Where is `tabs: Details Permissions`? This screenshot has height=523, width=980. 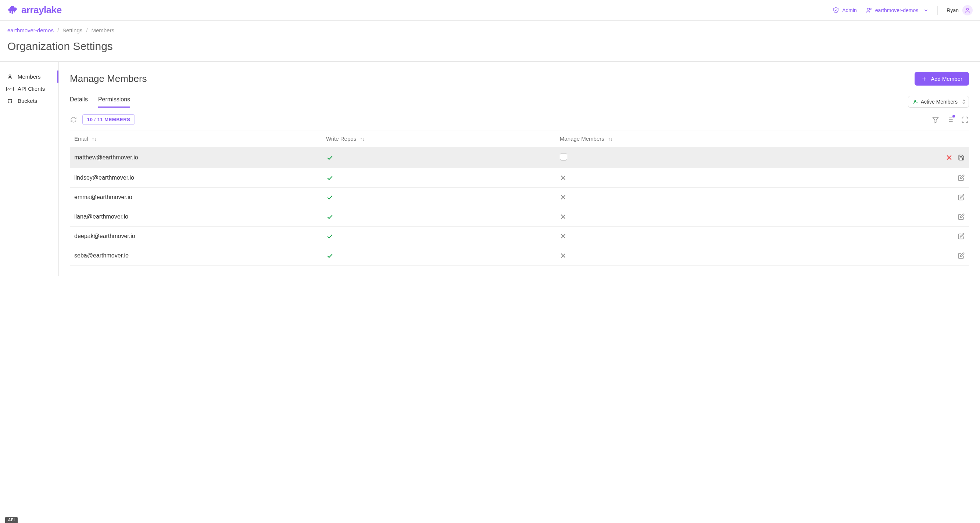 tabs: Details Permissions is located at coordinates (100, 102).